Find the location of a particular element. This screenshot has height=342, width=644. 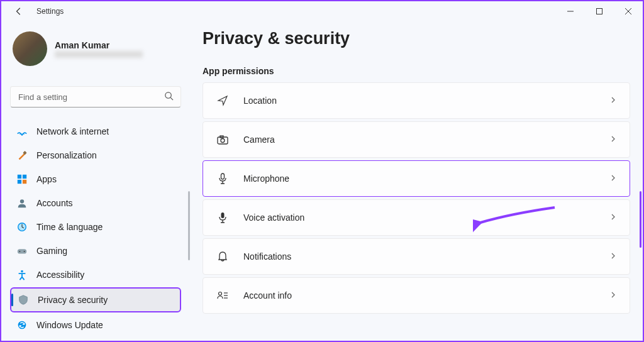

brush-icon is located at coordinates (22, 155).